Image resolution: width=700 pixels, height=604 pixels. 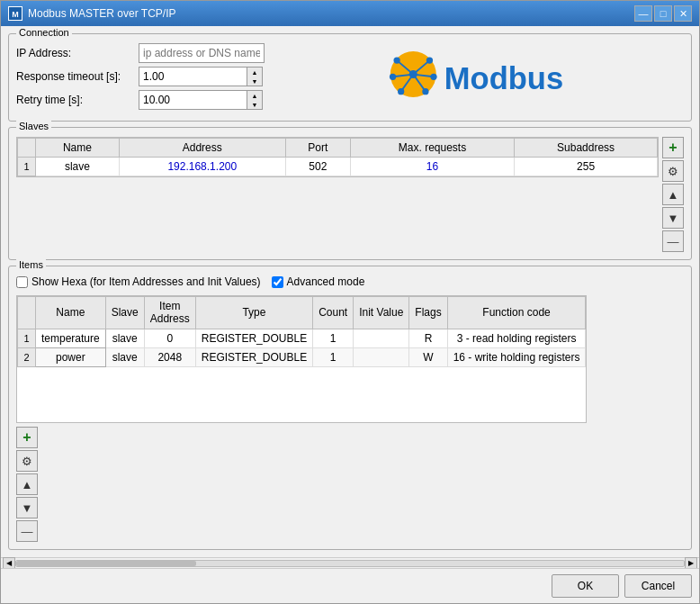 What do you see at coordinates (318, 148) in the screenshot?
I see `slaves-col-port: Port` at bounding box center [318, 148].